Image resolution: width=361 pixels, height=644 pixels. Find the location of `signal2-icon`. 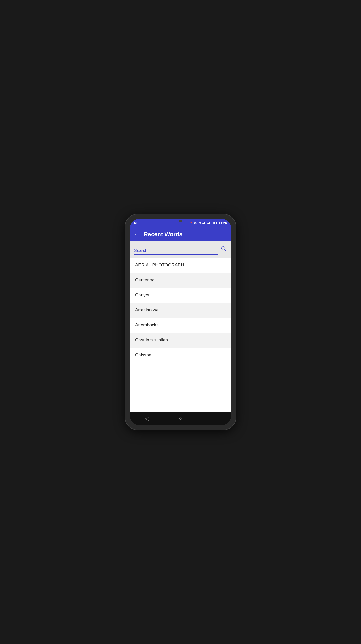

signal2-icon is located at coordinates (209, 223).